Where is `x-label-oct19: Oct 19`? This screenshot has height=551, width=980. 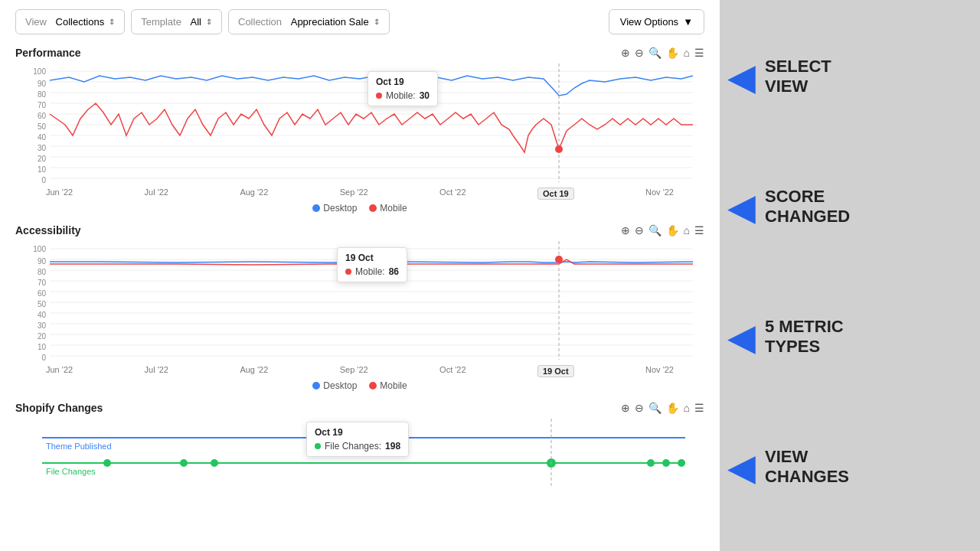 x-label-oct19: Oct 19 is located at coordinates (556, 194).